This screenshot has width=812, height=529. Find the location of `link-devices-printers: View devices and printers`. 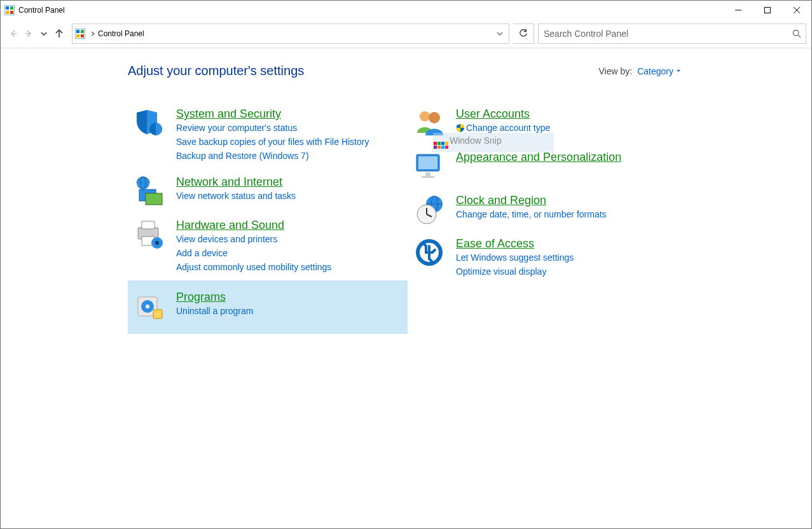

link-devices-printers: View devices and printers is located at coordinates (292, 239).